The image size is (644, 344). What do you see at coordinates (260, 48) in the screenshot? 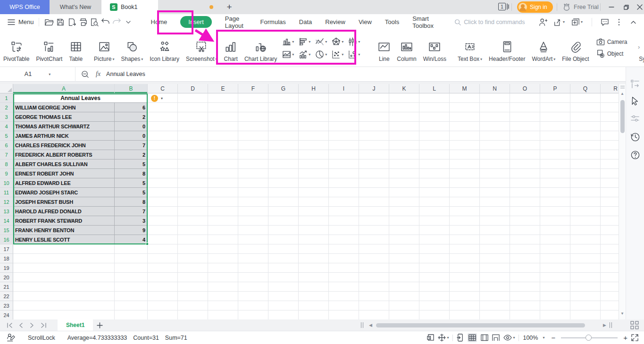
I see `chart-library-button: Chart Library` at bounding box center [260, 48].